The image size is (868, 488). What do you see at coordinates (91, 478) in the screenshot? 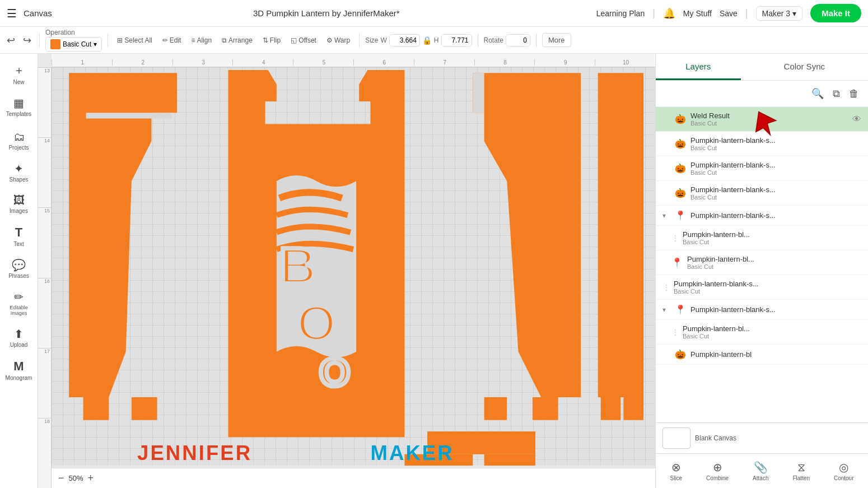
I see `zoom-plus-button: +` at bounding box center [91, 478].